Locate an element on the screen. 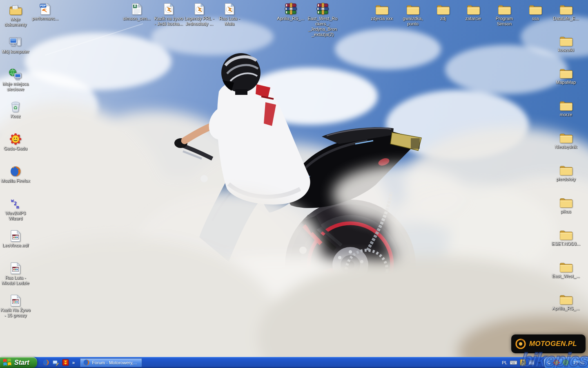  desktop-icon-label: Moje dokumenty is located at coordinates (16, 22).